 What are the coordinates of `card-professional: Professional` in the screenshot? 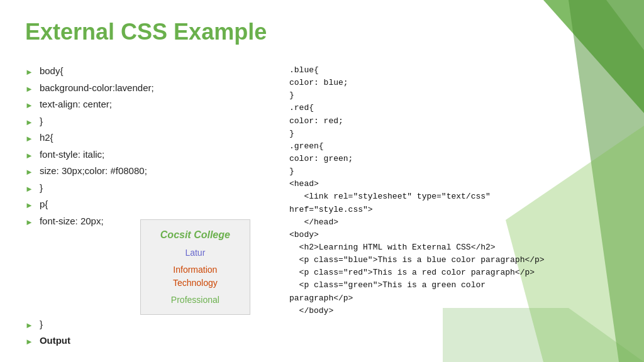 It's located at (195, 300).